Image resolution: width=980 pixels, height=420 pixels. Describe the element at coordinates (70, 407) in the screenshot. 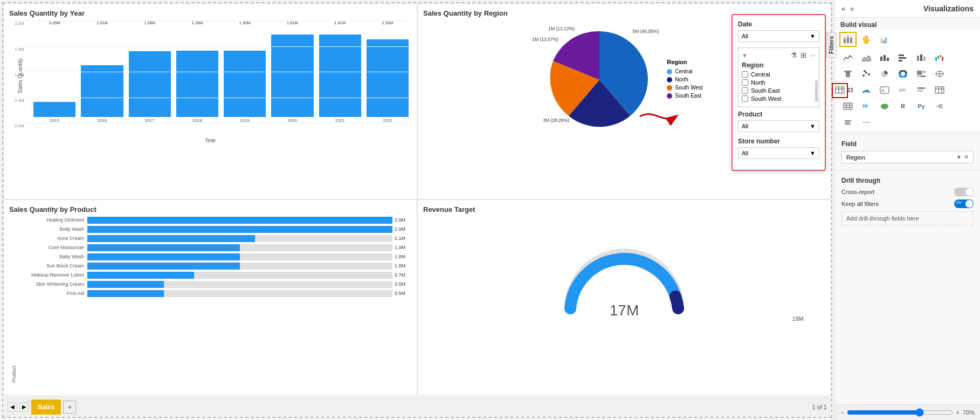

I see `add-tab-btn: +` at that location.